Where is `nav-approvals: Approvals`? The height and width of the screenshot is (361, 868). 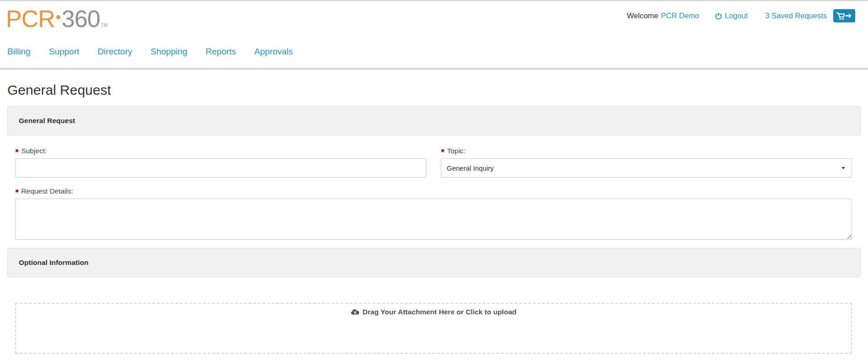
nav-approvals: Approvals is located at coordinates (273, 52).